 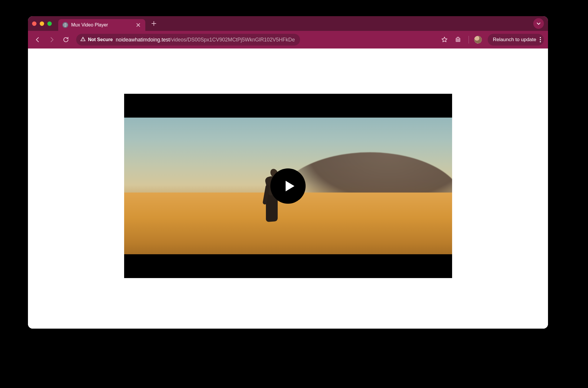 I want to click on extensions-button, so click(x=458, y=40).